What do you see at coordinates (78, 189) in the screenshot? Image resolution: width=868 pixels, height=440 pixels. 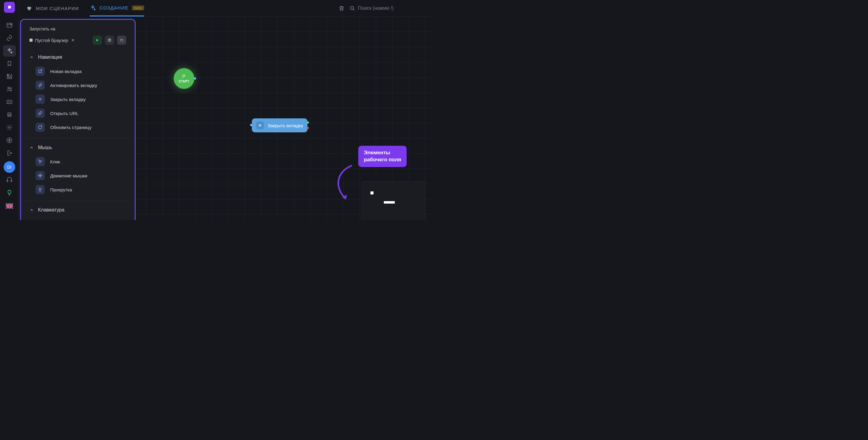 I see `action-scroll: Прокрутка` at bounding box center [78, 189].